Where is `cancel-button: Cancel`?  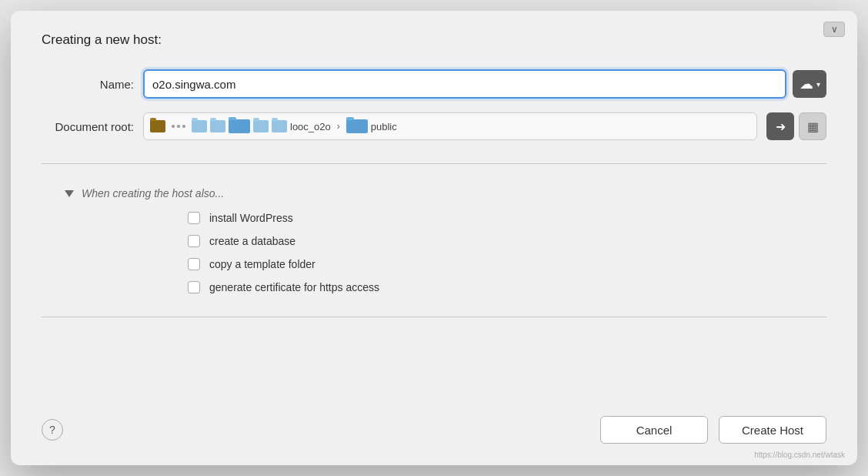 cancel-button: Cancel is located at coordinates (654, 430).